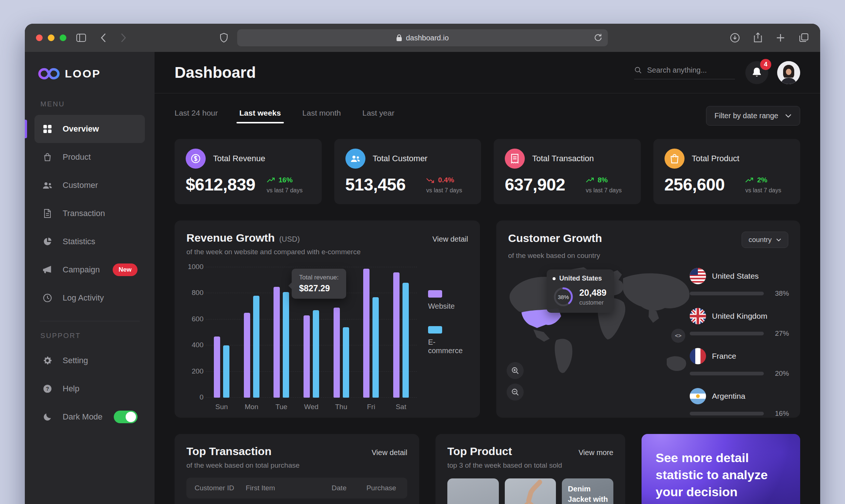 Image resolution: width=845 pixels, height=504 pixels. I want to click on back-button, so click(103, 38).